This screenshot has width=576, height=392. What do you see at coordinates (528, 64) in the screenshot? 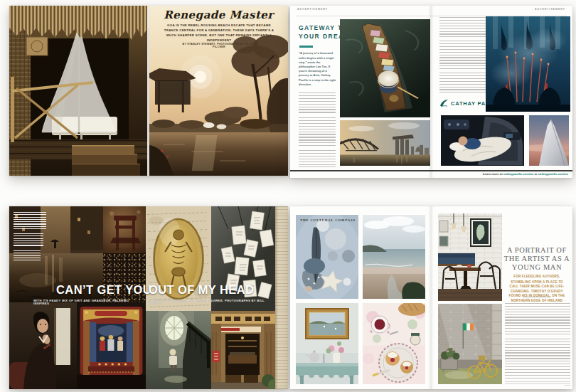
I see `photo-incense-temple` at bounding box center [528, 64].